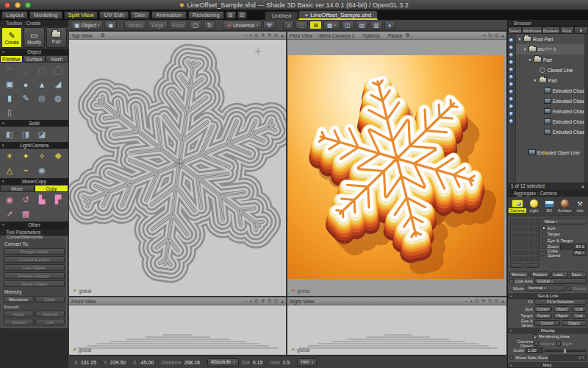  I want to click on tree-item-extruded-closed: Extruded Closed, so click(552, 111).